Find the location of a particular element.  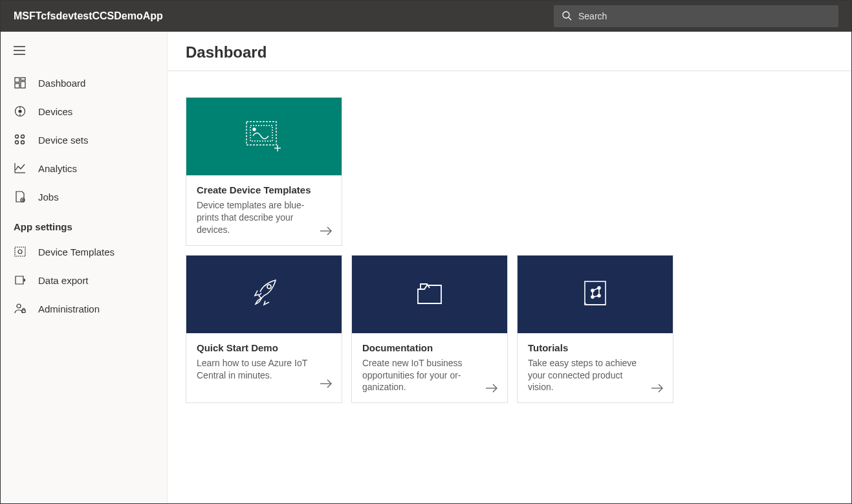

card-description: Create new IoT business opportunities fo… is located at coordinates (430, 375).